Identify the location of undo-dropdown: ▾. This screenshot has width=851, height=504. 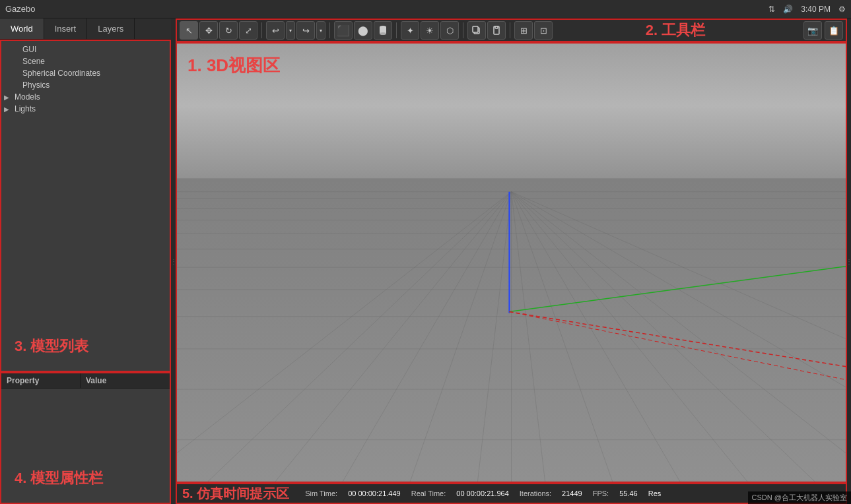
(290, 30).